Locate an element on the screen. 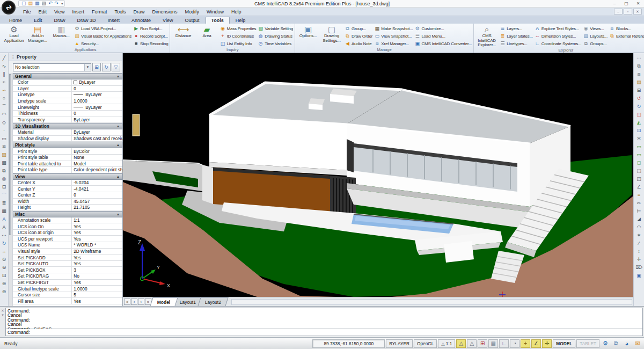  polygon-icon: ◇ is located at coordinates (4, 122).